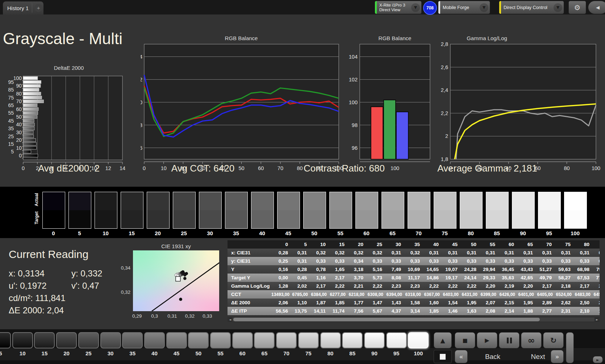 This screenshot has width=605, height=364. What do you see at coordinates (318, 302) in the screenshot?
I see `table-cell: 1,87` at bounding box center [318, 302].